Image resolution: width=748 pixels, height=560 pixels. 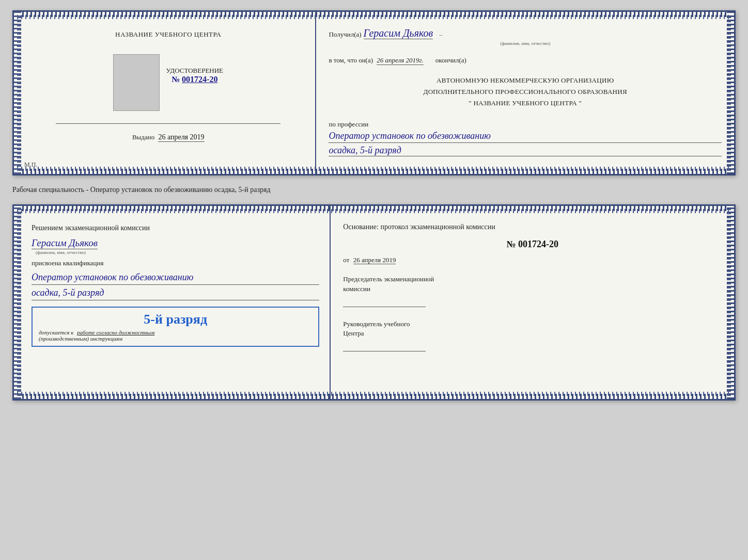 What do you see at coordinates (525, 37) in the screenshot?
I see `recipient-block: Получил(а) Герасим Дьяков – (фамилия, им…` at bounding box center [525, 37].